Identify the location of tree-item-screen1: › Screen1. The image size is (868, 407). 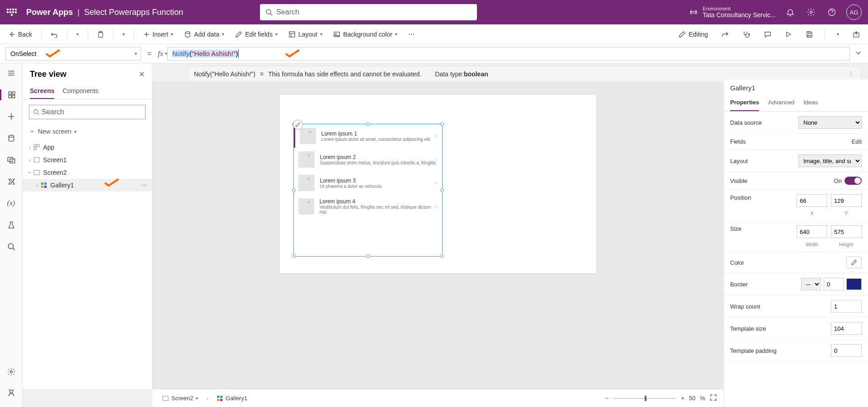
(87, 160).